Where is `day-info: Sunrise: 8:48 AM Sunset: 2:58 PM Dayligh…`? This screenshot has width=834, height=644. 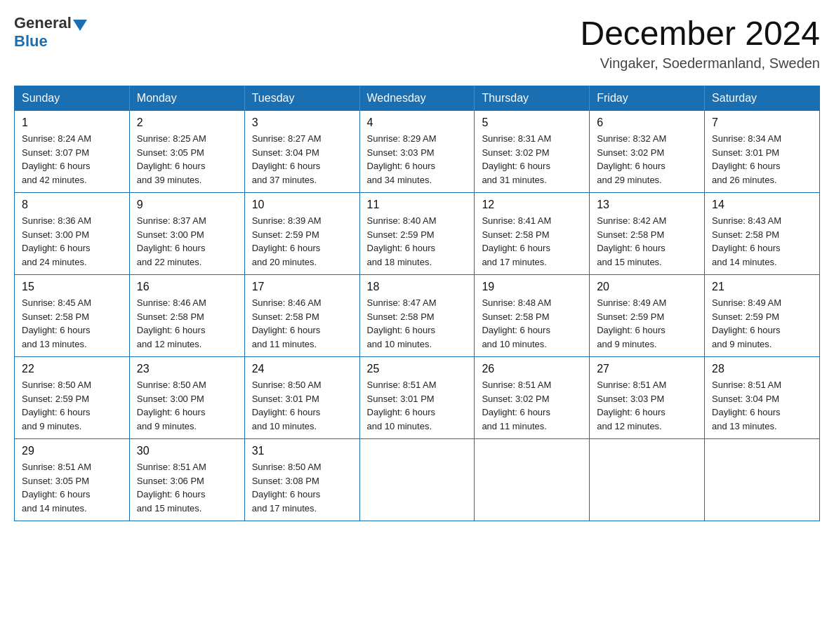 day-info: Sunrise: 8:48 AM Sunset: 2:58 PM Dayligh… is located at coordinates (532, 323).